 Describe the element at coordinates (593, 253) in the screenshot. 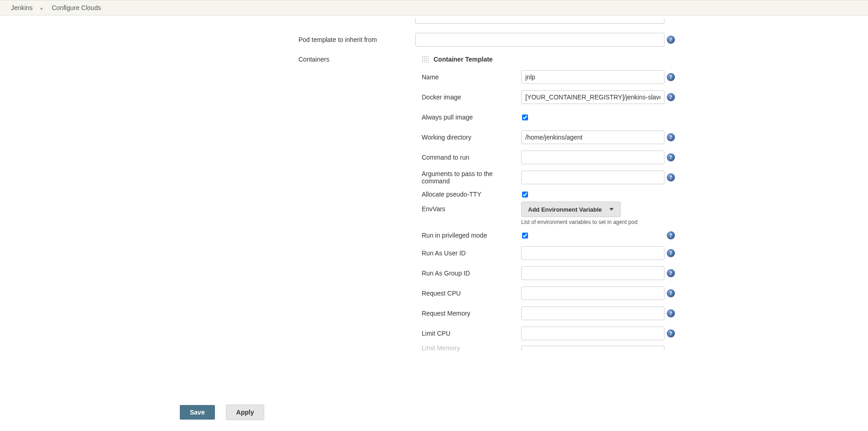

I see `run-as-user-input` at that location.